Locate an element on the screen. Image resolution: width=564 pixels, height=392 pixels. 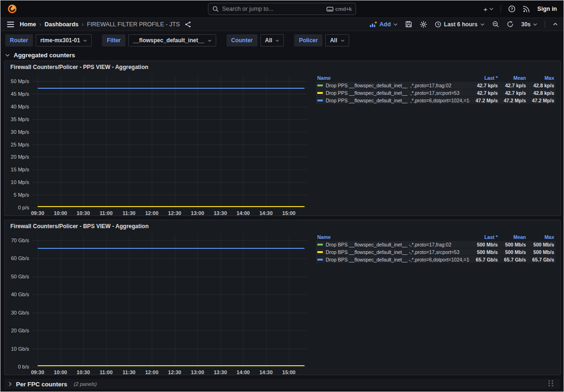
variable-policer: Policer All is located at coordinates (321, 40).